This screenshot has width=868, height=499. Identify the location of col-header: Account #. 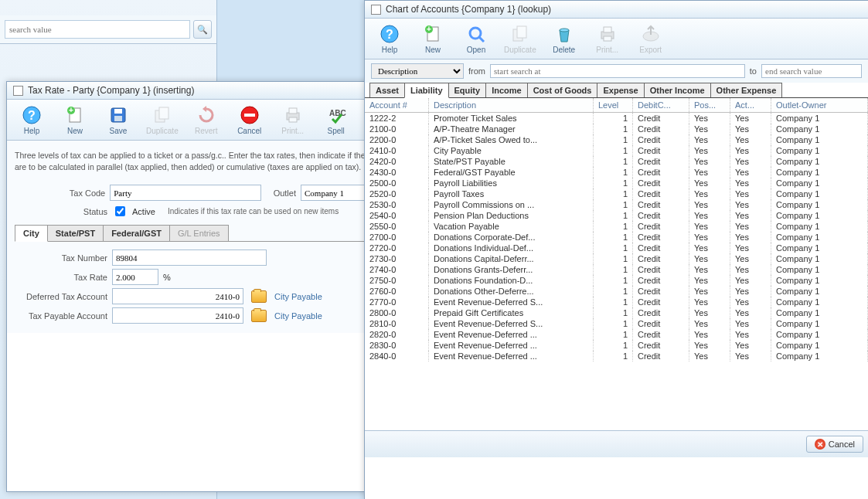
(397, 105).